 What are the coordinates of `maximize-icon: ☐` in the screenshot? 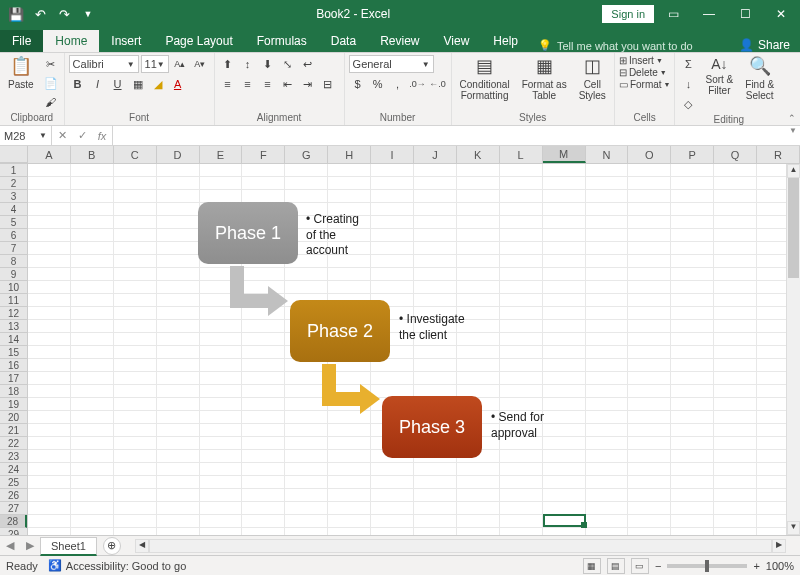 It's located at (745, 14).